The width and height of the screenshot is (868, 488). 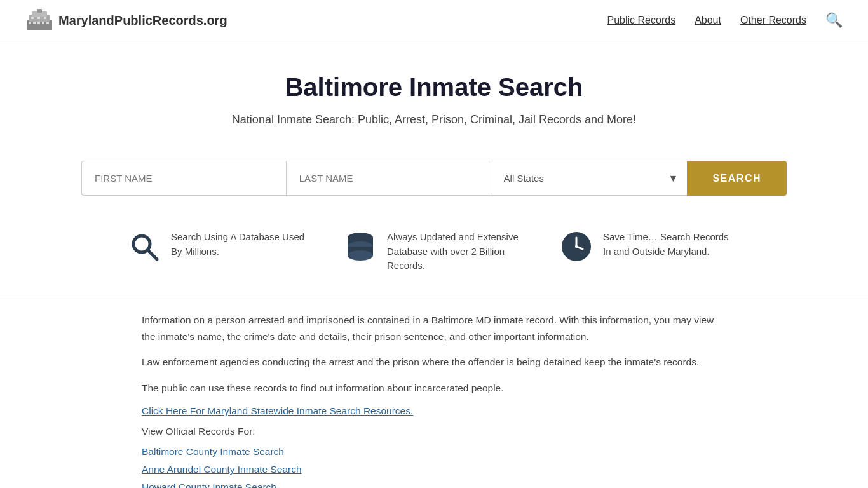 I want to click on feature-search: Search Using A Database Used By Millions…, so click(x=218, y=249).